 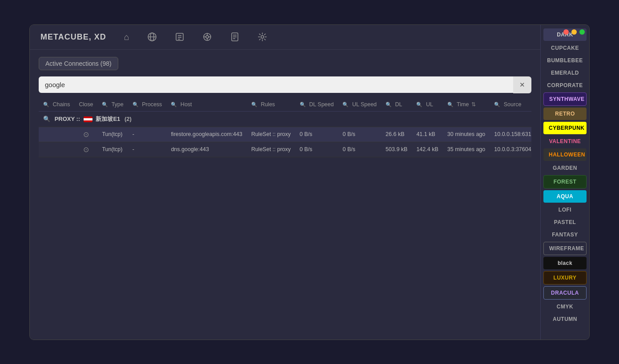 I want to click on theme-dracula: DRACULA, so click(x=565, y=293).